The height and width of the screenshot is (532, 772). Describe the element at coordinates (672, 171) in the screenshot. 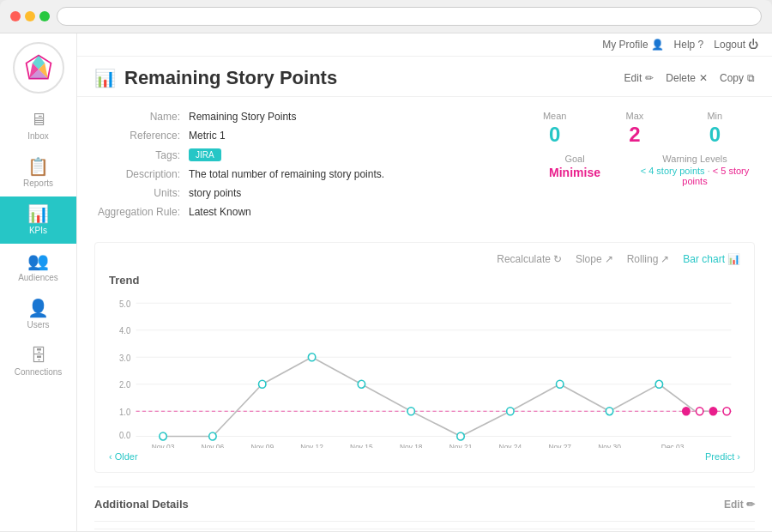

I see `warning-cyan: < 4 story points` at that location.